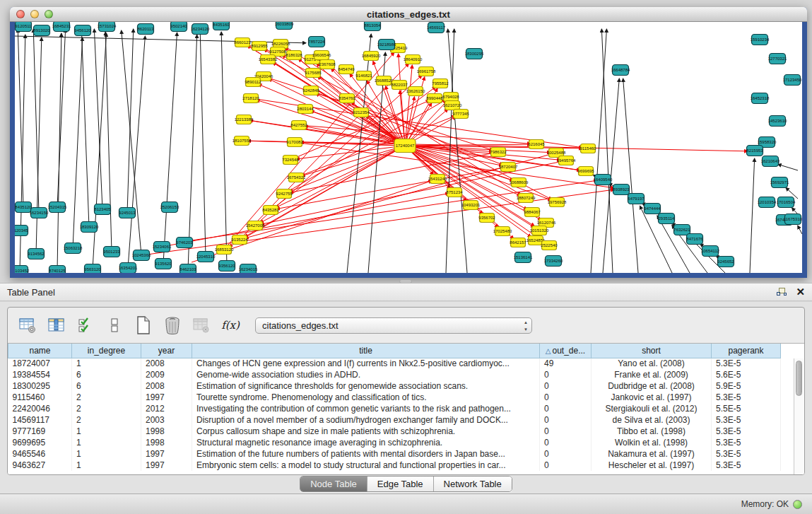  I want to click on table-row: 911546021997Tourette syndrome. Phenomeno…, so click(394, 397).